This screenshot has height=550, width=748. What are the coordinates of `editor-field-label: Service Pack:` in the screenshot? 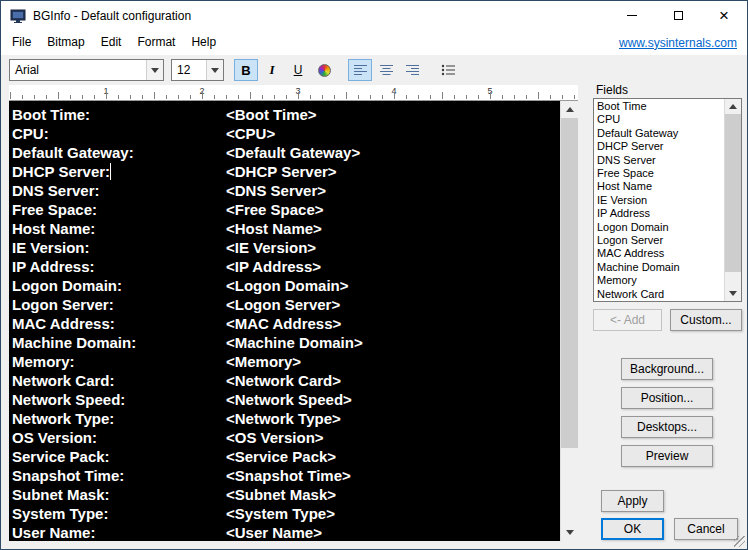 It's located at (119, 456).